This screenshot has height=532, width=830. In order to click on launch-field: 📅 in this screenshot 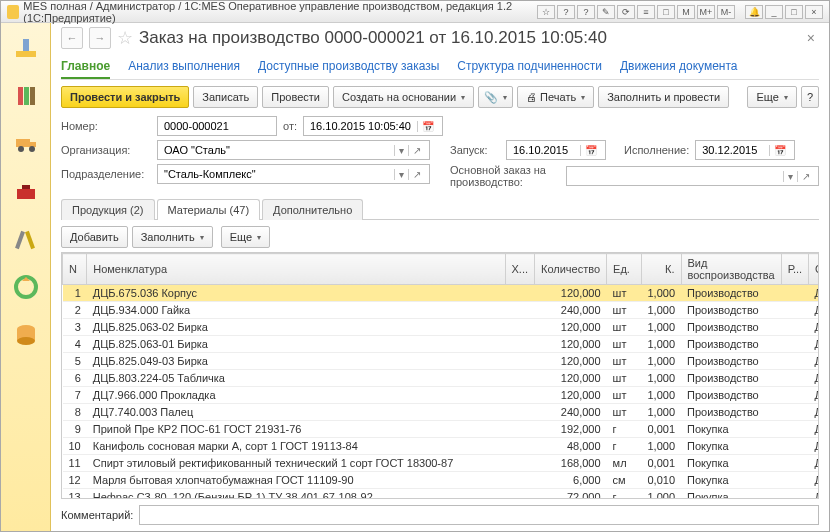, I will do `click(556, 150)`.